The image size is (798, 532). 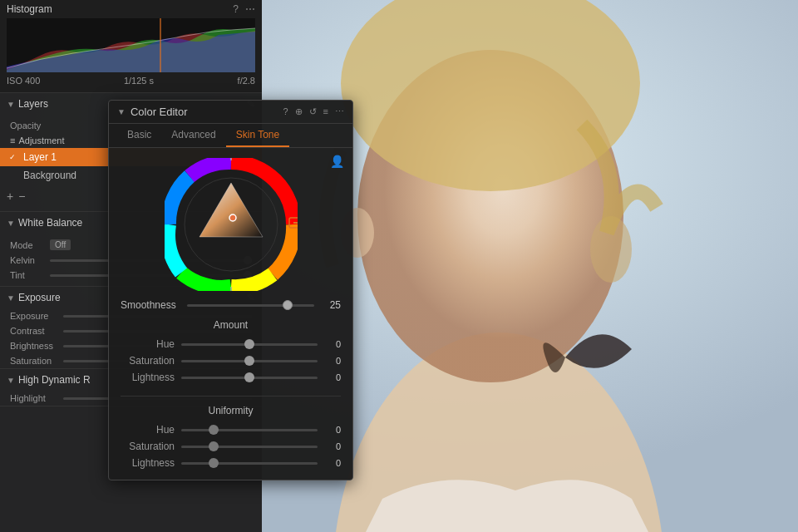 I want to click on ce-header: ▼ Color Editor ? ⊕ ↺ ≡ ⋯, so click(x=231, y=112).